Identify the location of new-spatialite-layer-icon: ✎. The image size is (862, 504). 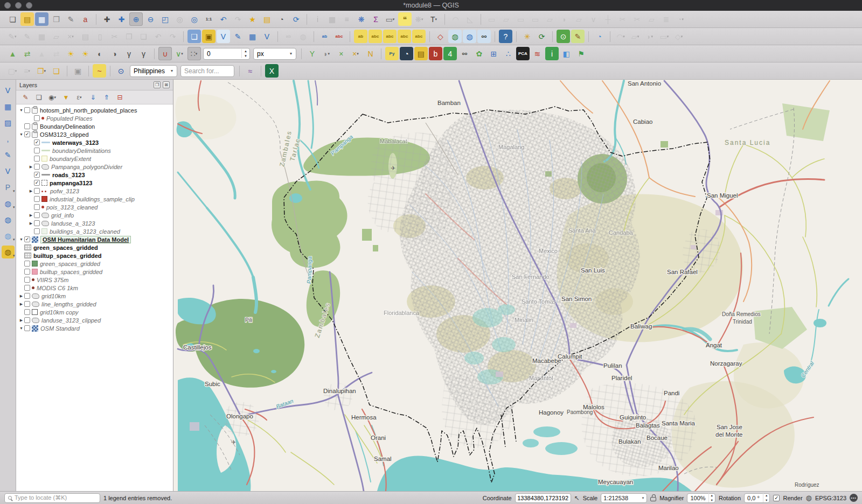
(238, 37).